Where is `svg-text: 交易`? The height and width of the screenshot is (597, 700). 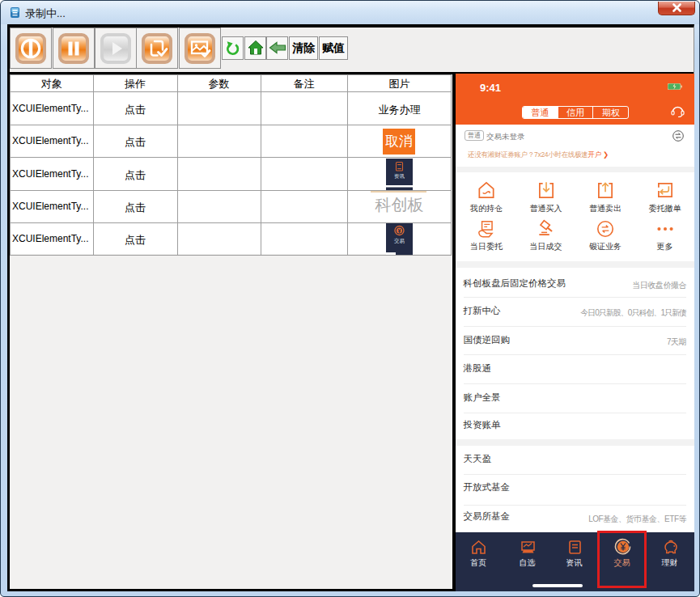 svg-text: 交易 is located at coordinates (400, 241).